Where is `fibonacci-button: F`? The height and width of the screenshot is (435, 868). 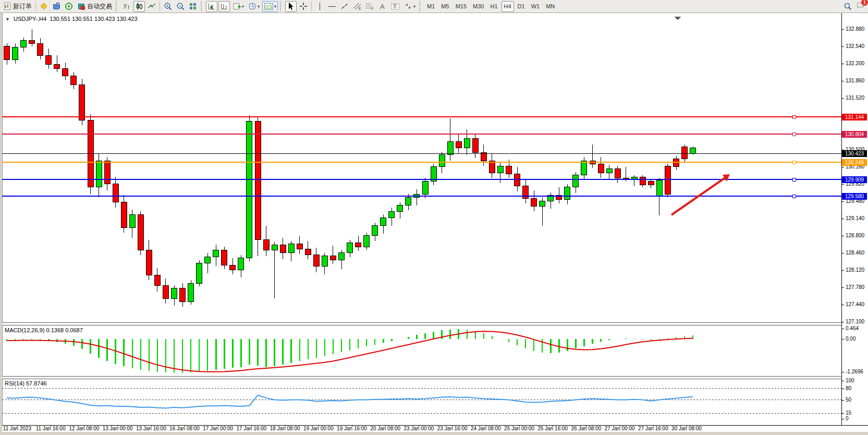 fibonacci-button: F is located at coordinates (370, 6).